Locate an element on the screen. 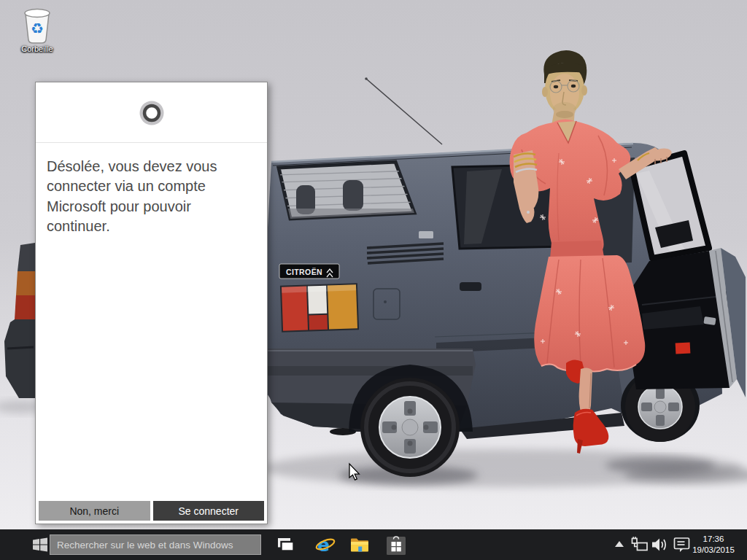 The width and height of the screenshot is (747, 560). door-handle is located at coordinates (471, 287).